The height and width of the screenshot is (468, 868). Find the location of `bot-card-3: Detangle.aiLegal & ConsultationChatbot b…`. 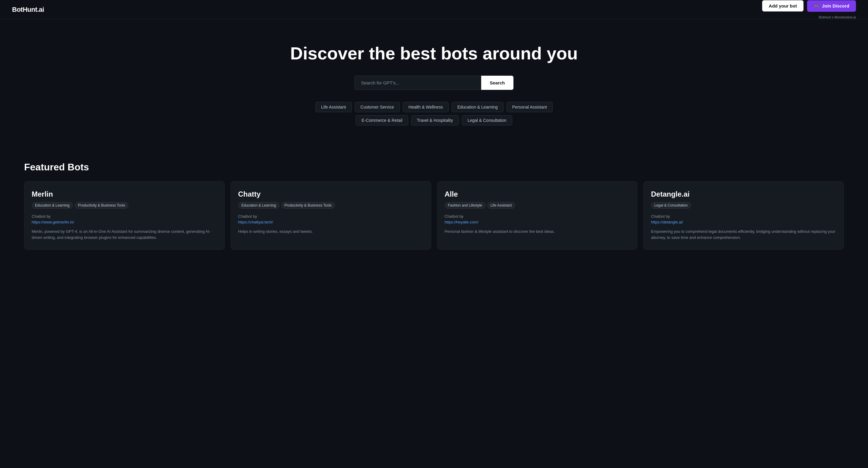

bot-card-3: Detangle.aiLegal & ConsultationChatbot b… is located at coordinates (743, 216).